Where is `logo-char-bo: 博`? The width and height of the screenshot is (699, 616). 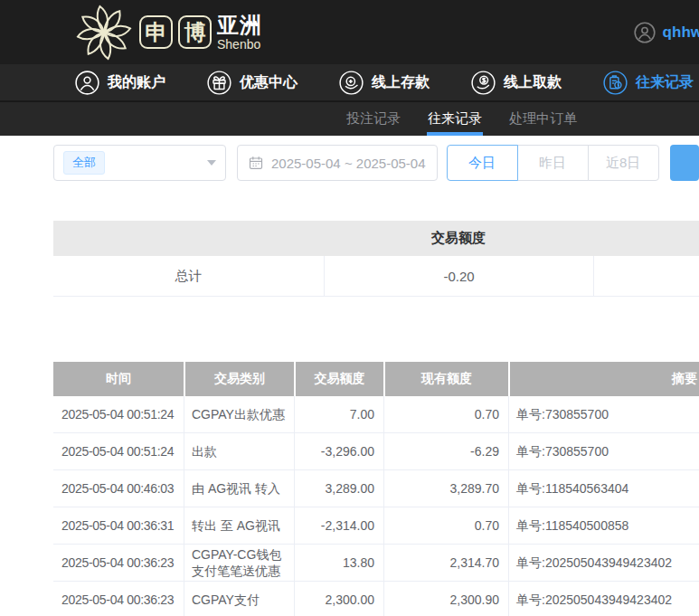 logo-char-bo: 博 is located at coordinates (195, 33).